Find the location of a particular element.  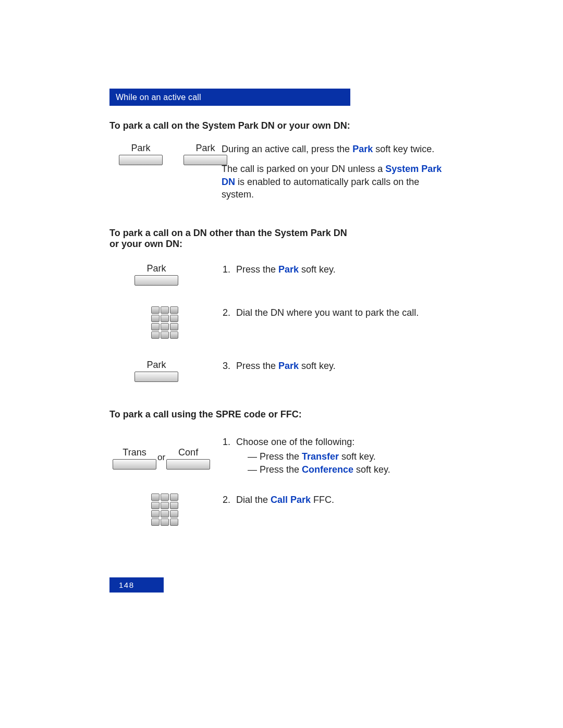

section2-step3-row: Park Press the Park soft key. is located at coordinates (282, 371).